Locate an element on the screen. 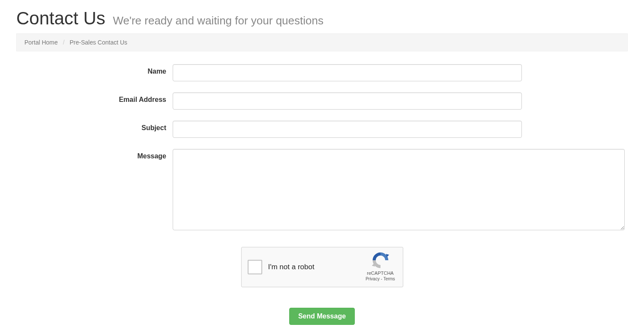 This screenshot has height=333, width=644. recaptcha-widget: I'm not a robot reCAPTCHA Privacy - Term… is located at coordinates (322, 267).